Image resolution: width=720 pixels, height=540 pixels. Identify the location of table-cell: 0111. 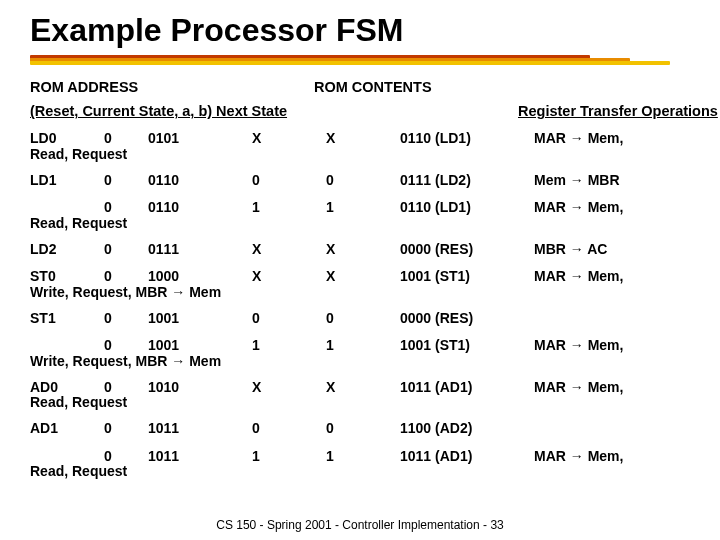
(198, 250).